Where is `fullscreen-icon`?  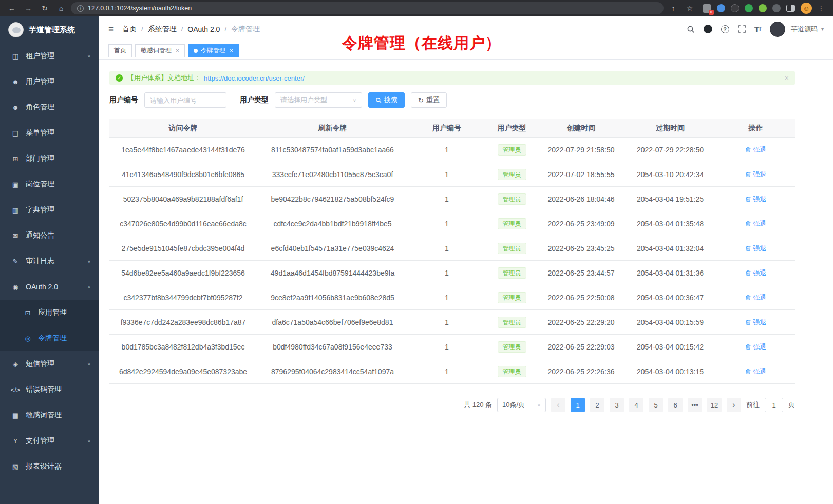 fullscreen-icon is located at coordinates (742, 29).